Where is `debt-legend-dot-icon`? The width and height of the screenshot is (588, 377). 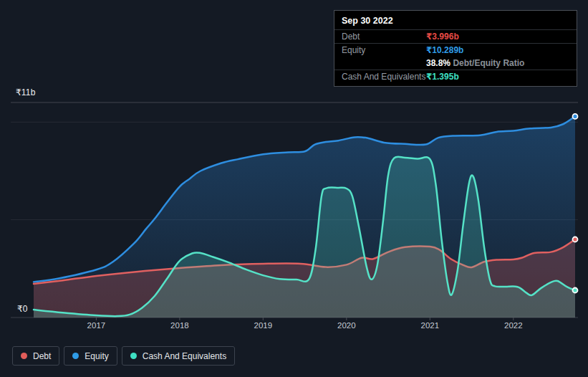 debt-legend-dot-icon is located at coordinates (24, 355).